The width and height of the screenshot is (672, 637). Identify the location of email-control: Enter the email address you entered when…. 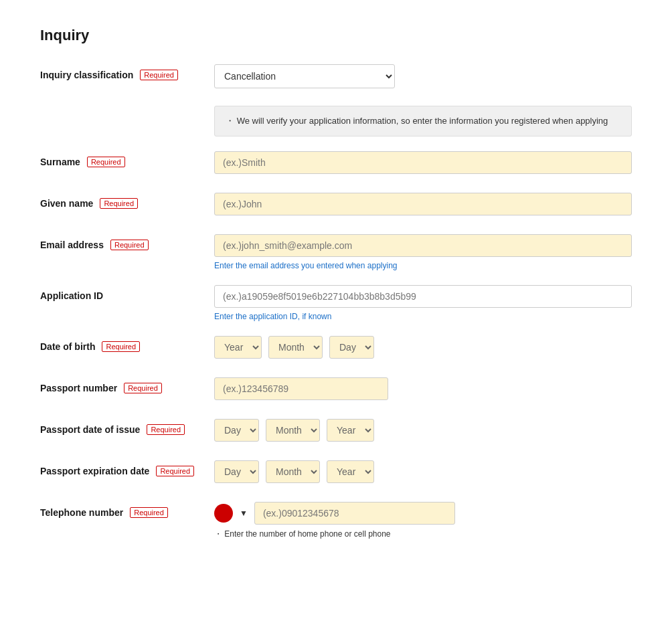
(423, 252).